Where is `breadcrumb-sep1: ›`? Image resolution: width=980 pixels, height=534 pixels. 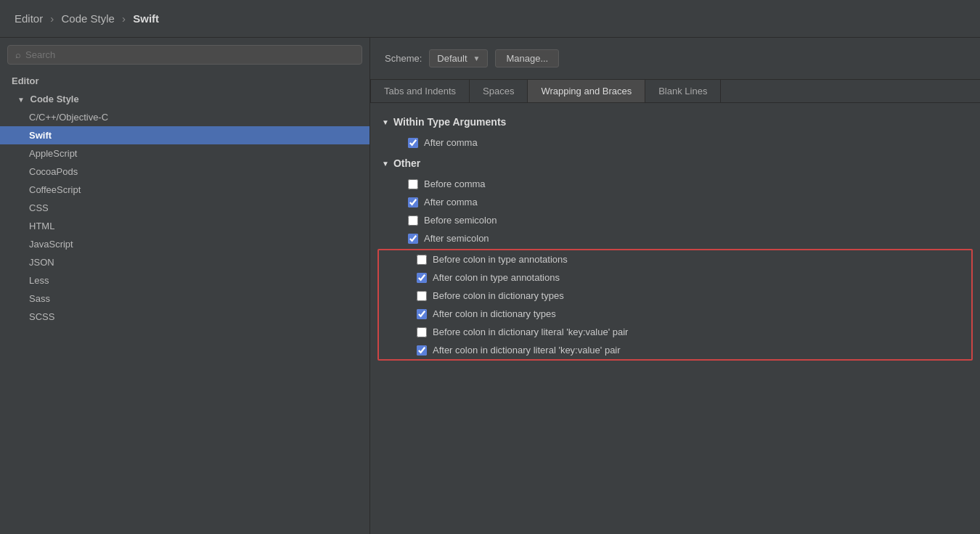
breadcrumb-sep1: › is located at coordinates (54, 19).